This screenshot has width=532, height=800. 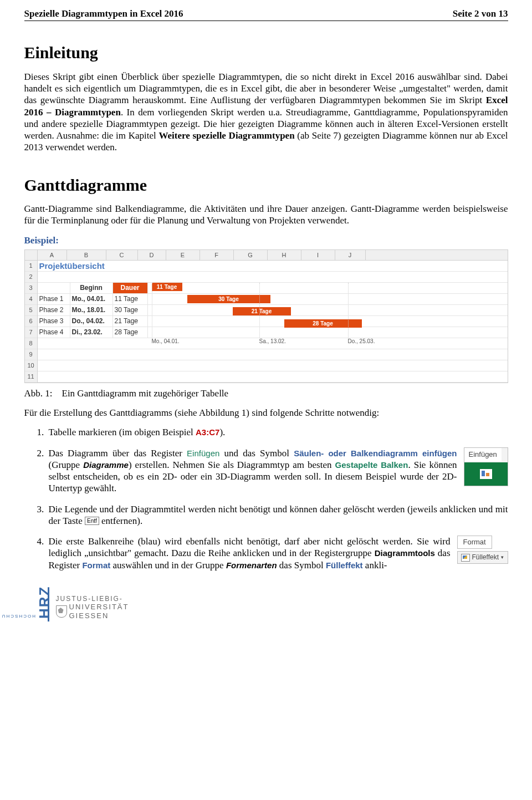 I want to click on ribbon-snippet-insert: Einfügen, so click(x=486, y=467).